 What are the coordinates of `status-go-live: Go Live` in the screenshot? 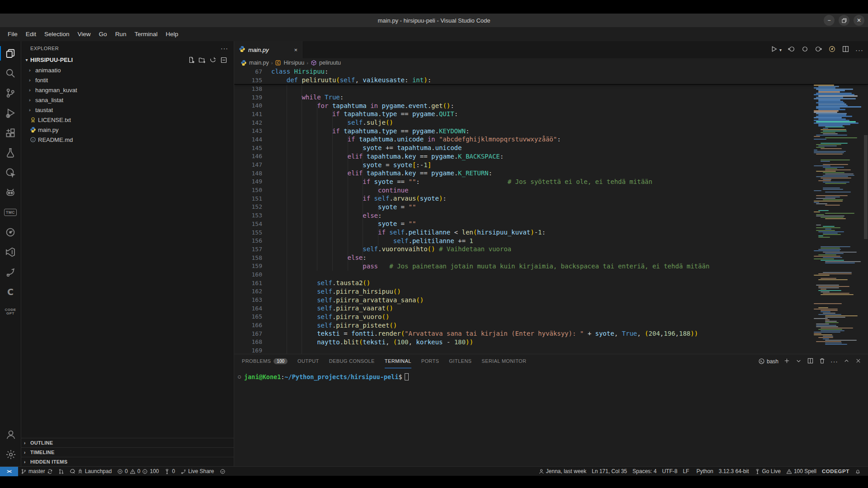 It's located at (768, 472).